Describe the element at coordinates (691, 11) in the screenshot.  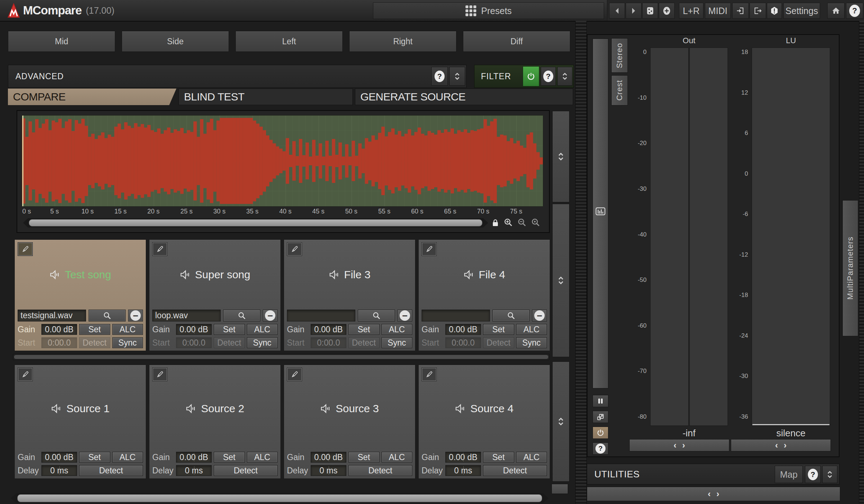
I see `channel-mode-button: L+R` at that location.